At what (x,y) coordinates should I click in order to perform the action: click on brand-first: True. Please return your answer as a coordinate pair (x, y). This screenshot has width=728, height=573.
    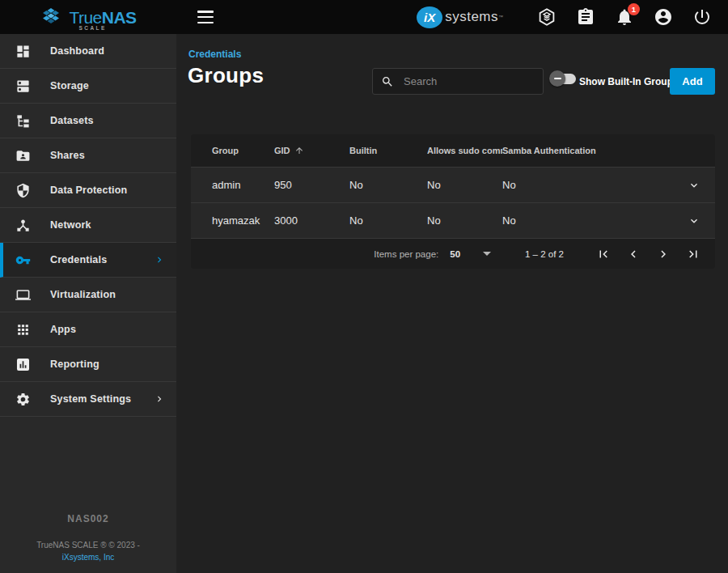
    Looking at the image, I should click on (85, 18).